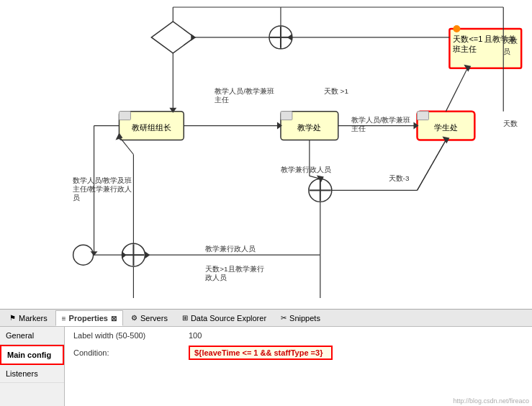 This screenshot has height=406, width=532. What do you see at coordinates (337, 91) in the screenshot?
I see `svg-text: 天数 >1` at bounding box center [337, 91].